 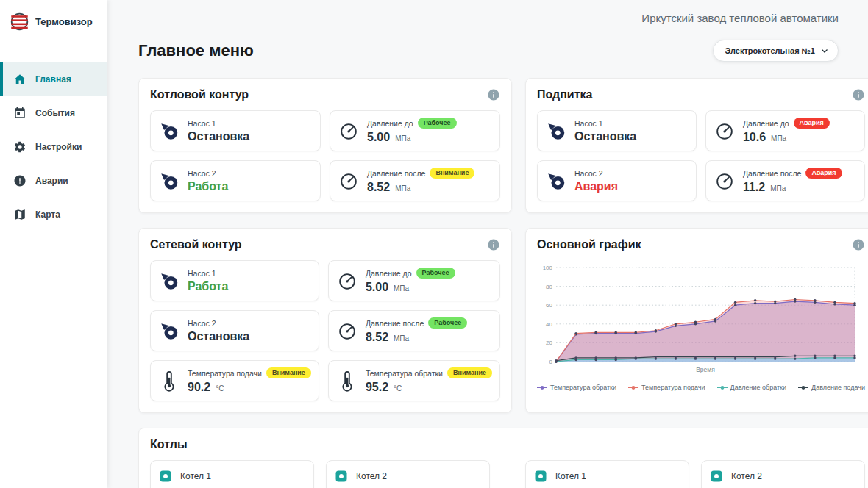 What do you see at coordinates (54, 147) in the screenshot?
I see `sidebar-item-settings: Настройки` at bounding box center [54, 147].